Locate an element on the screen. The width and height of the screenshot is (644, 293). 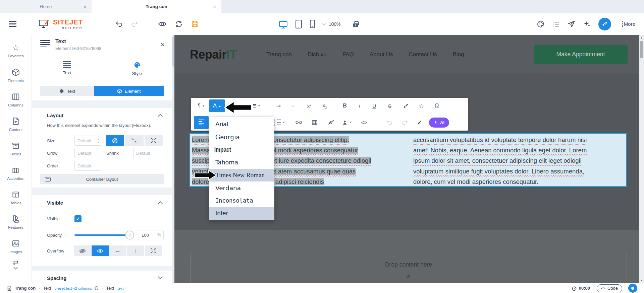
subscript-button: x2 is located at coordinates (325, 106).